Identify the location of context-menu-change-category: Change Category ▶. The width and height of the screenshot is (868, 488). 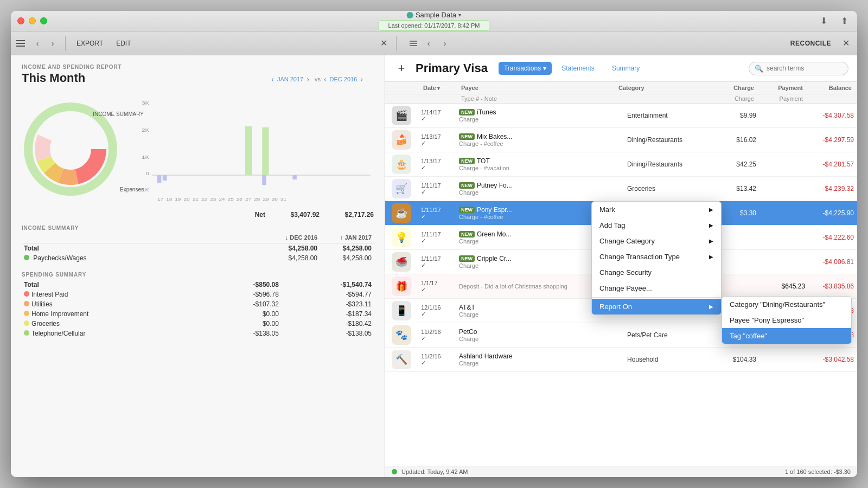
(656, 241).